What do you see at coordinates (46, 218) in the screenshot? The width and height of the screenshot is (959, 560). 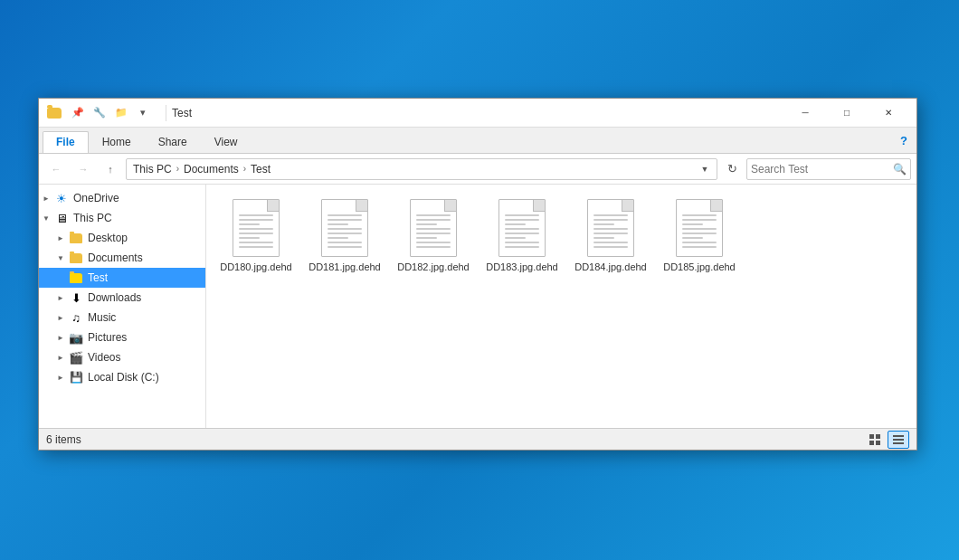 I see `toggle-this-pc: ▼` at bounding box center [46, 218].